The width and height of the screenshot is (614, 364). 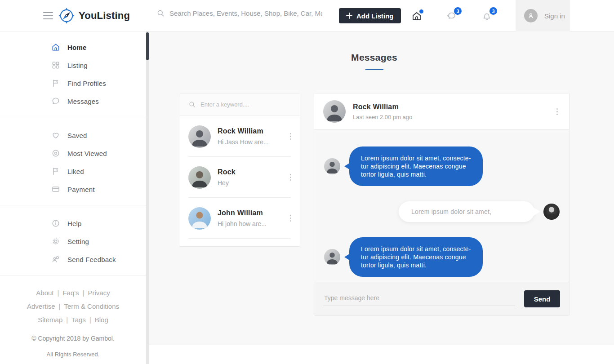 I want to click on footer-link-tags: Tags, so click(x=79, y=320).